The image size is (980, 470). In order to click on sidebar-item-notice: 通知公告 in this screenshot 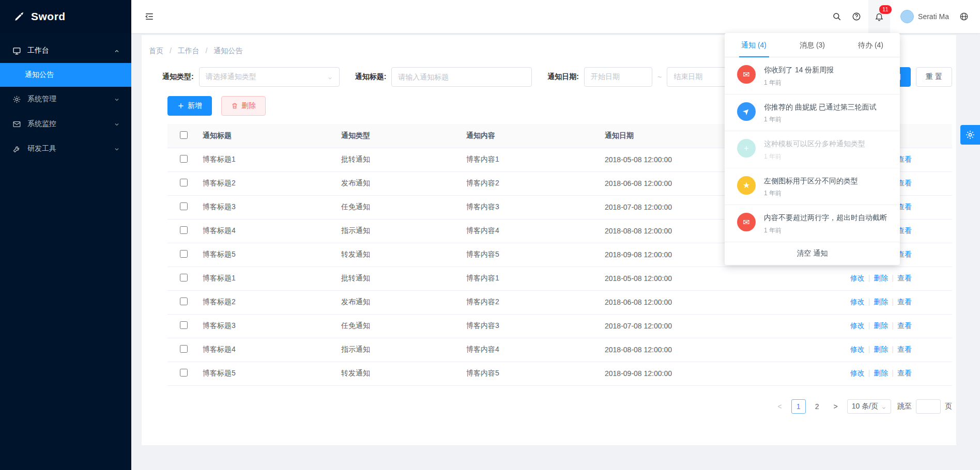, I will do `click(66, 75)`.